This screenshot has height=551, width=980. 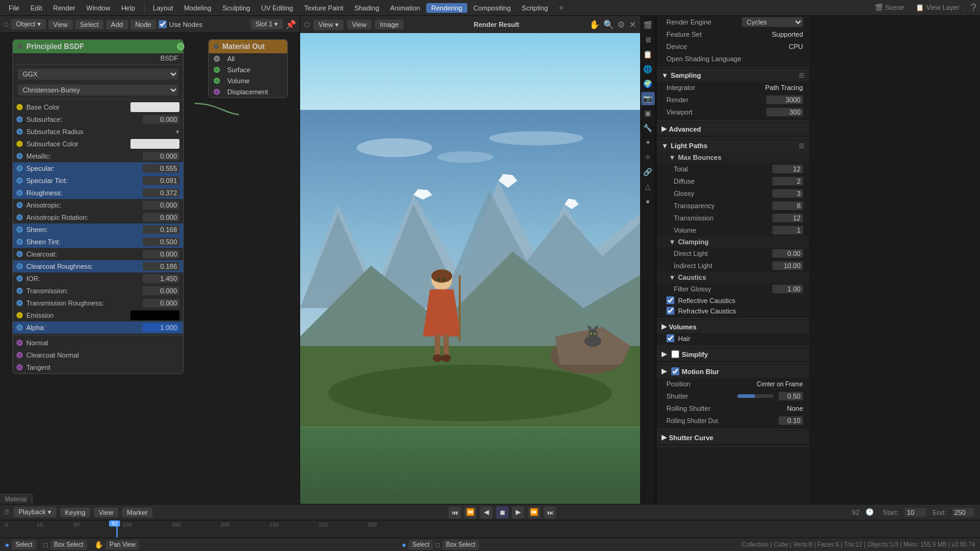 What do you see at coordinates (163, 24) in the screenshot?
I see `use-nodes-checkbox` at bounding box center [163, 24].